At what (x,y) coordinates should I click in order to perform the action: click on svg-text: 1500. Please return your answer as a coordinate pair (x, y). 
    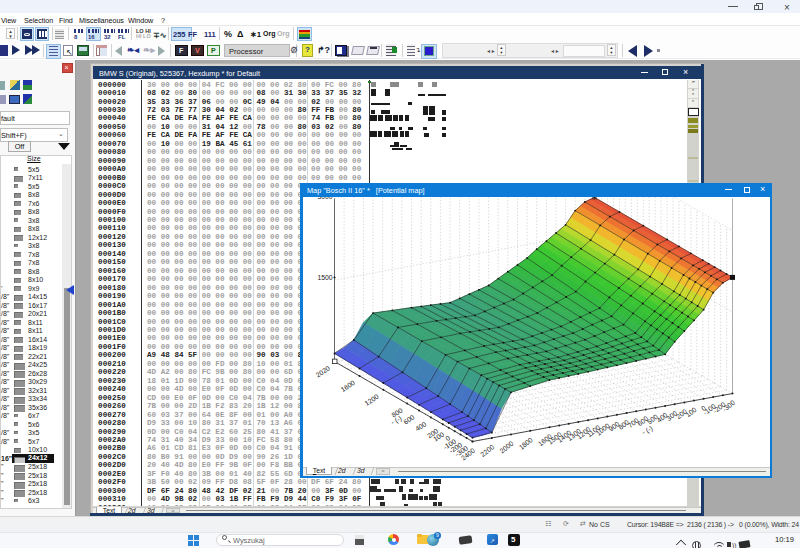
    Looking at the image, I should click on (324, 278).